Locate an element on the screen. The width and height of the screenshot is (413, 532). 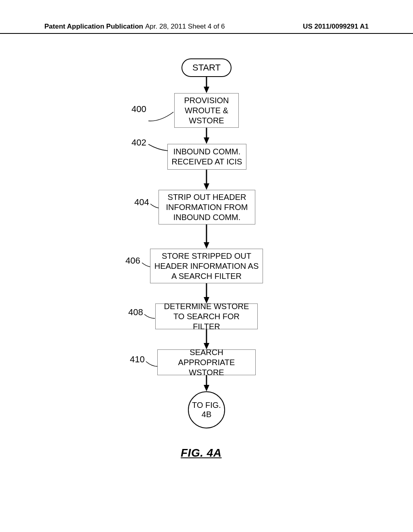
flowchart-step-408: DETERMINE WSTORE TO SEARCH FOR FILTER is located at coordinates (206, 316).